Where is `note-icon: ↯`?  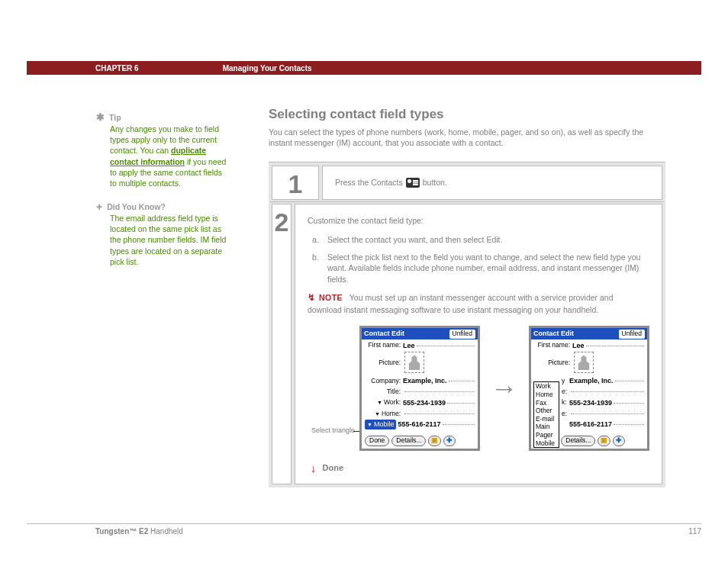 note-icon: ↯ is located at coordinates (311, 298).